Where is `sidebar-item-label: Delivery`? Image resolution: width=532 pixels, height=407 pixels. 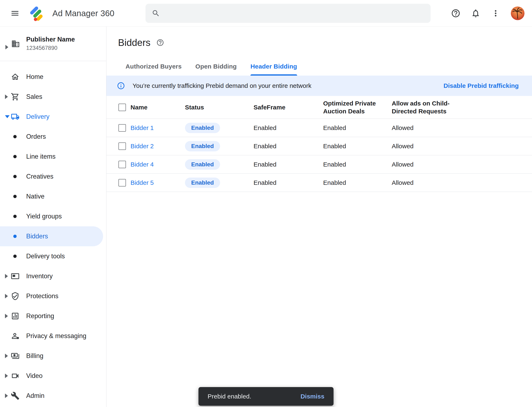
sidebar-item-label: Delivery is located at coordinates (38, 117).